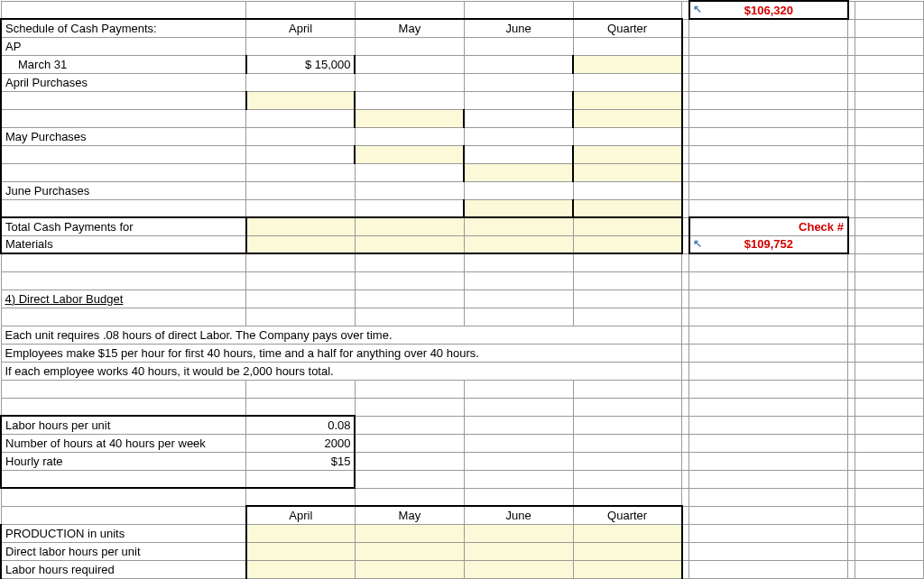 The width and height of the screenshot is (924, 579). What do you see at coordinates (410, 515) in the screenshot?
I see `prod-col-may: May` at bounding box center [410, 515].